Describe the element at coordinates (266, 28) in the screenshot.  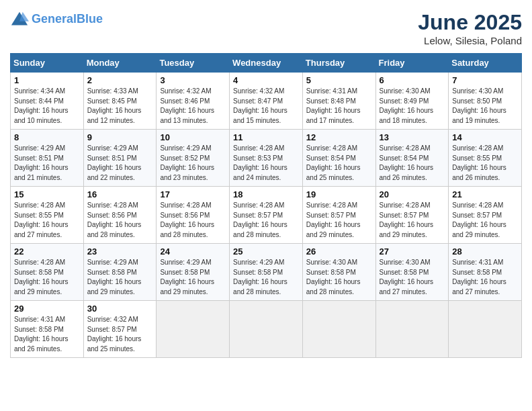
I see `page-header: GeneralBlue June 2025 Lelow, Silesia, Po…` at that location.